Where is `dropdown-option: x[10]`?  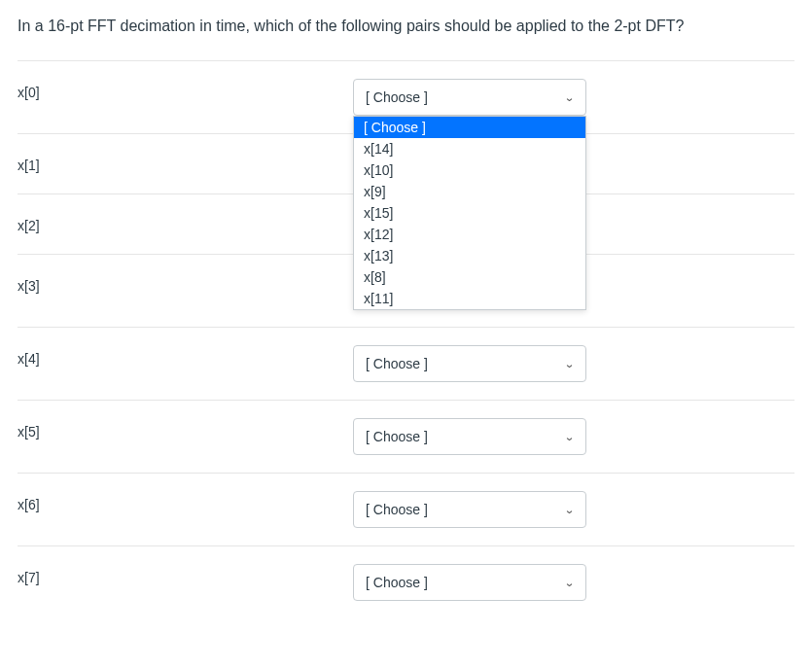
dropdown-option: x[10] is located at coordinates (470, 170).